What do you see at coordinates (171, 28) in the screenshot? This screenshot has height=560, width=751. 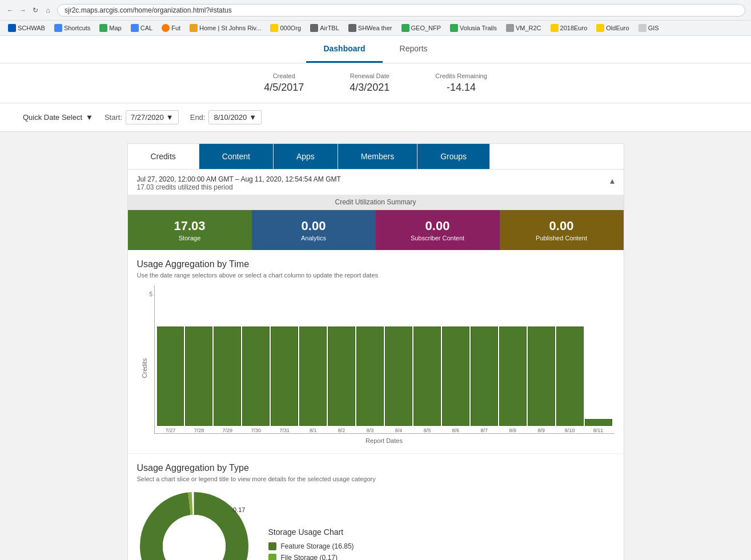 I see `bookmark-fut: Fut` at bounding box center [171, 28].